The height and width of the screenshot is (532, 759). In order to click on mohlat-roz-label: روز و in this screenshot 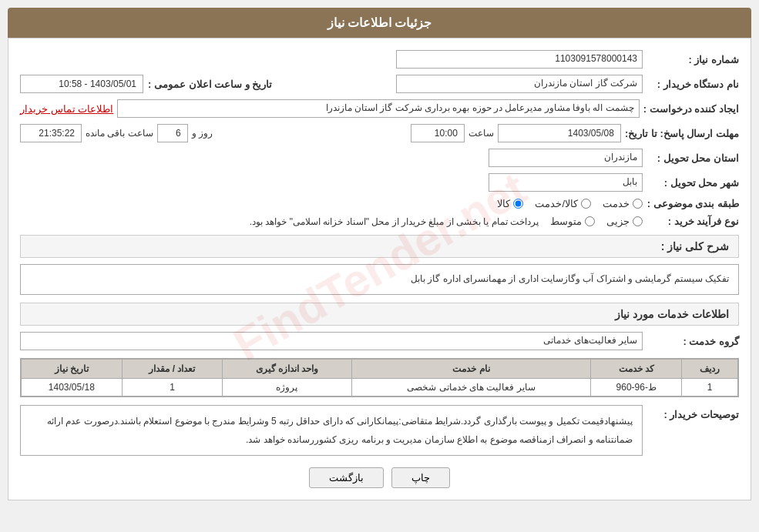, I will do `click(202, 133)`.